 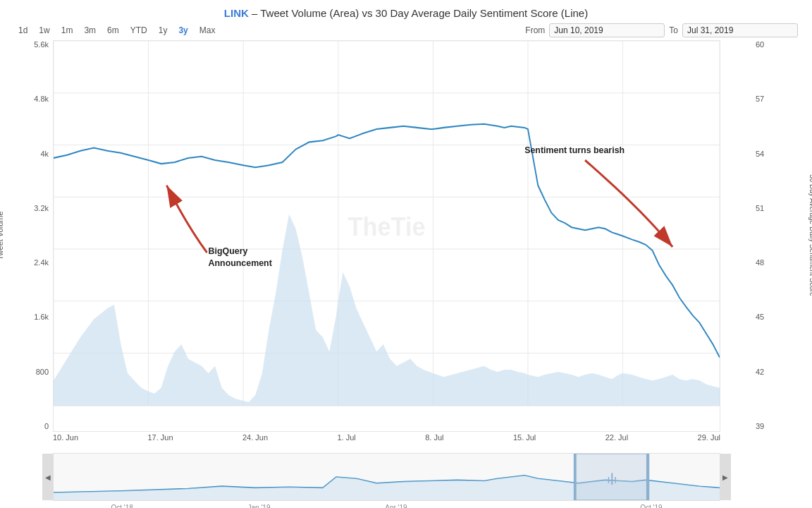 I want to click on y-axis-right: 60 57 54 51 48 45 42 39, so click(x=770, y=236).